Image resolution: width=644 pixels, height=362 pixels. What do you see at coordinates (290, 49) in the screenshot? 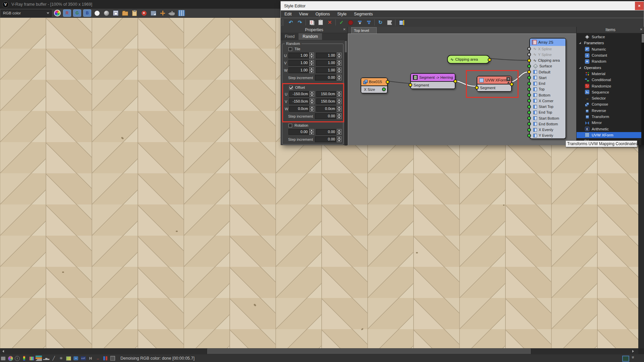
I see `tile-checkbox` at bounding box center [290, 49].